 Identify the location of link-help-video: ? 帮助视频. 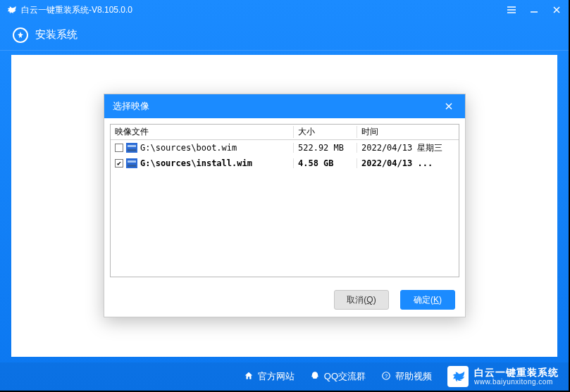
(407, 377).